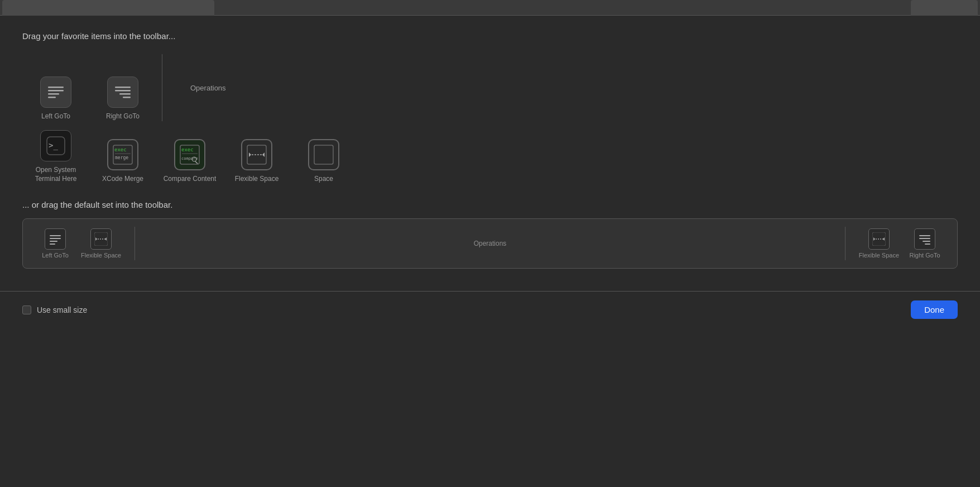 Image resolution: width=980 pixels, height=487 pixels. I want to click on tb-divider-left, so click(135, 244).